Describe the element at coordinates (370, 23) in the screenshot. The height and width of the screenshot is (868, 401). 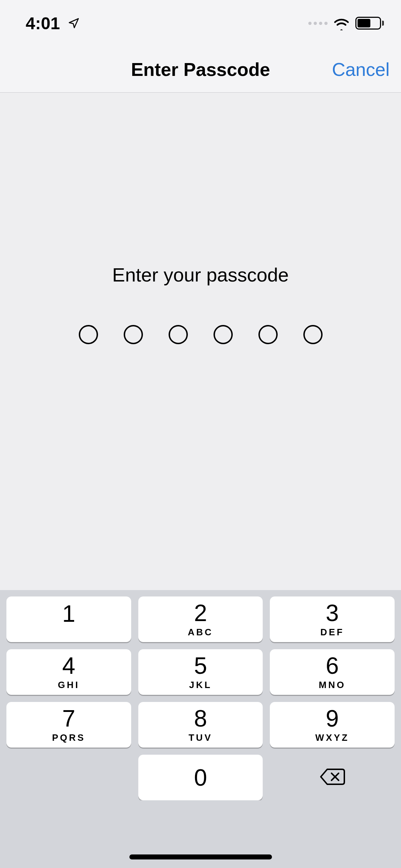
I see `battery-icon` at that location.